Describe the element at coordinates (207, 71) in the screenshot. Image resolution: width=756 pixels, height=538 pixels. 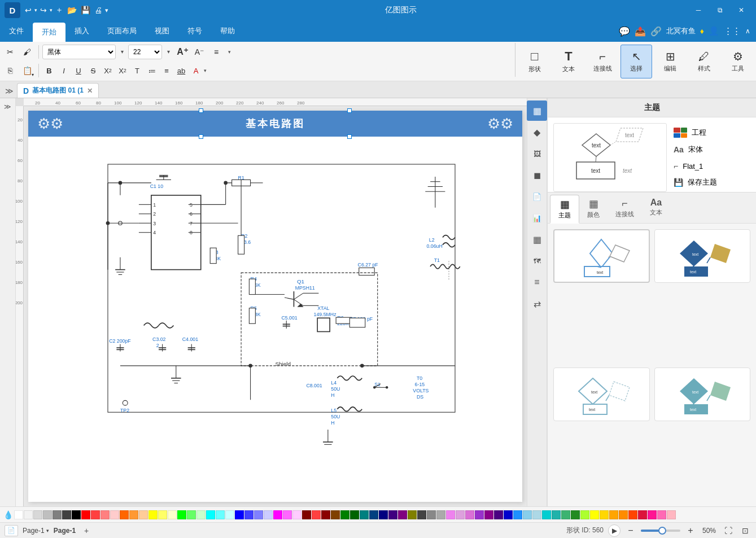
I see `font-color-dropdown: ▾` at that location.